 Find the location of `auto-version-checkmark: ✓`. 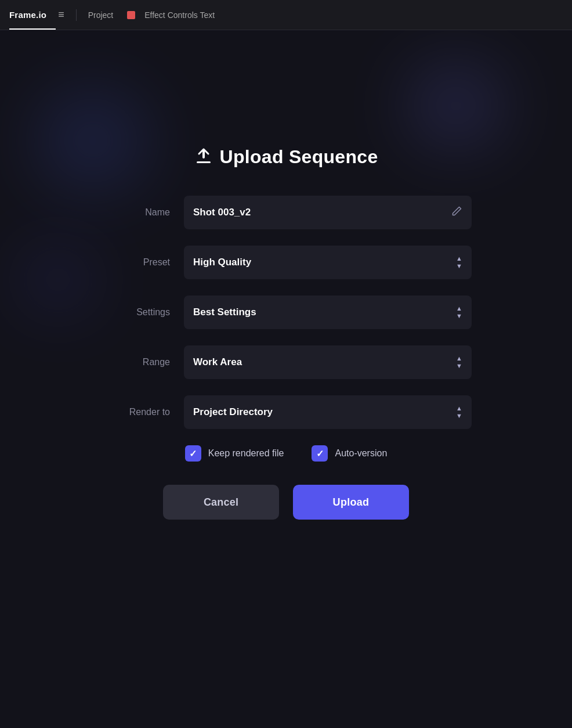

auto-version-checkmark: ✓ is located at coordinates (320, 454).